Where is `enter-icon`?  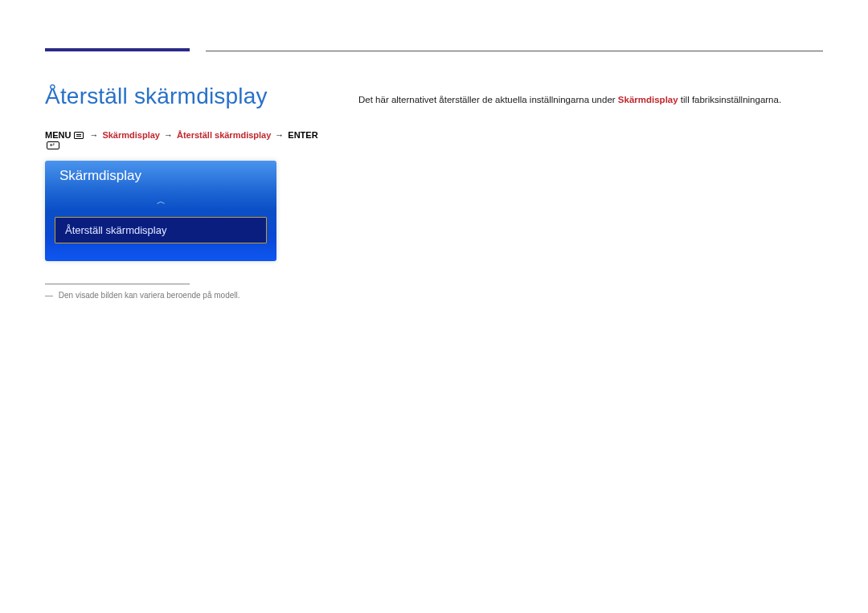
enter-icon is located at coordinates (53, 145).